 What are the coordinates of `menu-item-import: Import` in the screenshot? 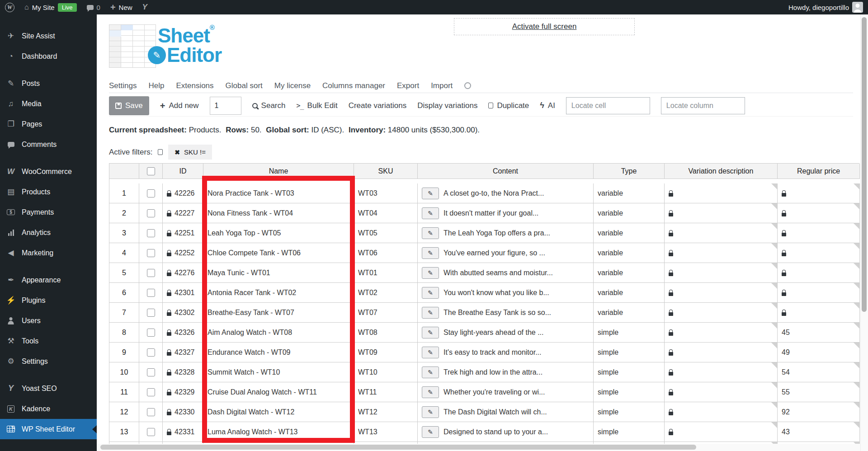 It's located at (442, 86).